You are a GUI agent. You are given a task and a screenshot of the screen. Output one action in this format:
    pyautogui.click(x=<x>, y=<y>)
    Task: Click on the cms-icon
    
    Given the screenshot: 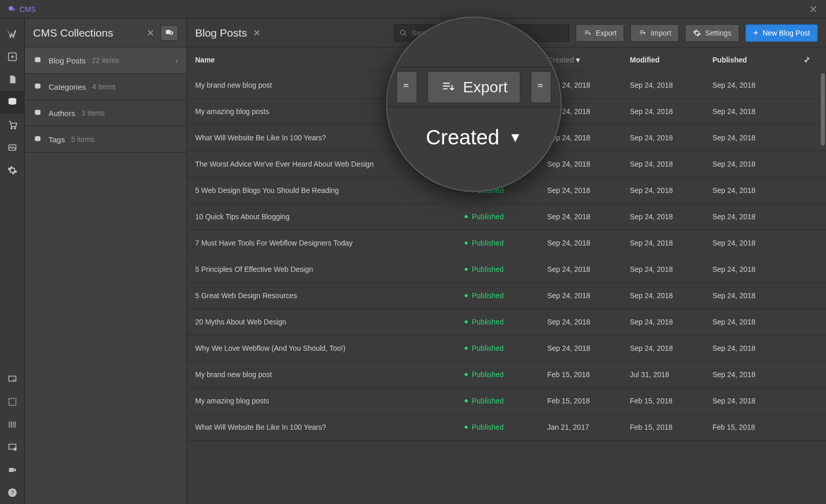 What is the action you would take?
    pyautogui.click(x=12, y=9)
    